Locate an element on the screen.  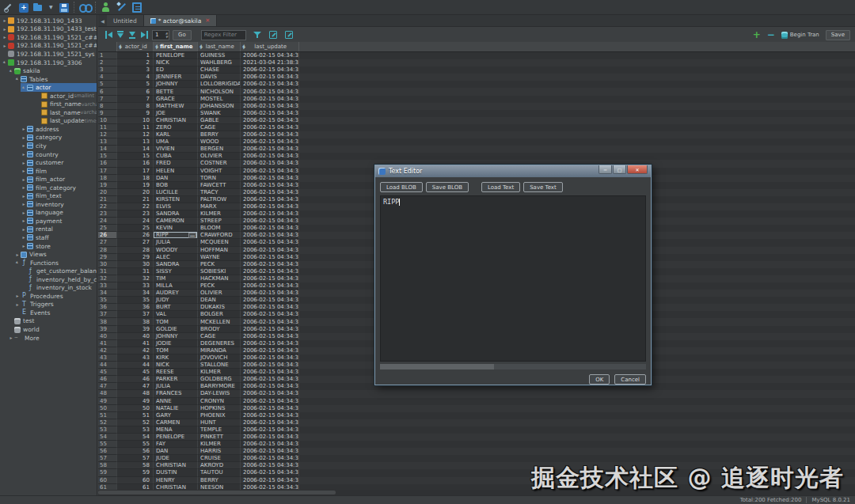
cell-id: 49 is located at coordinates (135, 402).